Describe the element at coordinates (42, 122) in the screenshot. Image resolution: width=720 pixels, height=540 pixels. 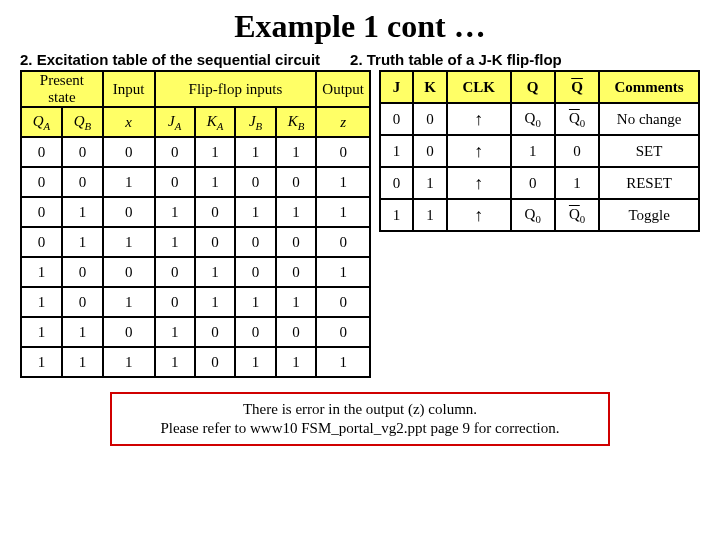
I see `col-QA: QA` at that location.